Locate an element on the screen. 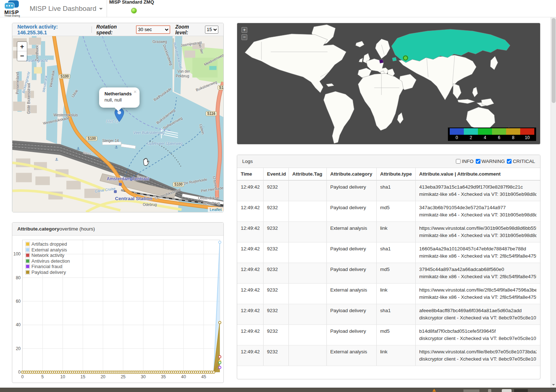 The image size is (556, 392). header-divider is located at coordinates (92, 30).